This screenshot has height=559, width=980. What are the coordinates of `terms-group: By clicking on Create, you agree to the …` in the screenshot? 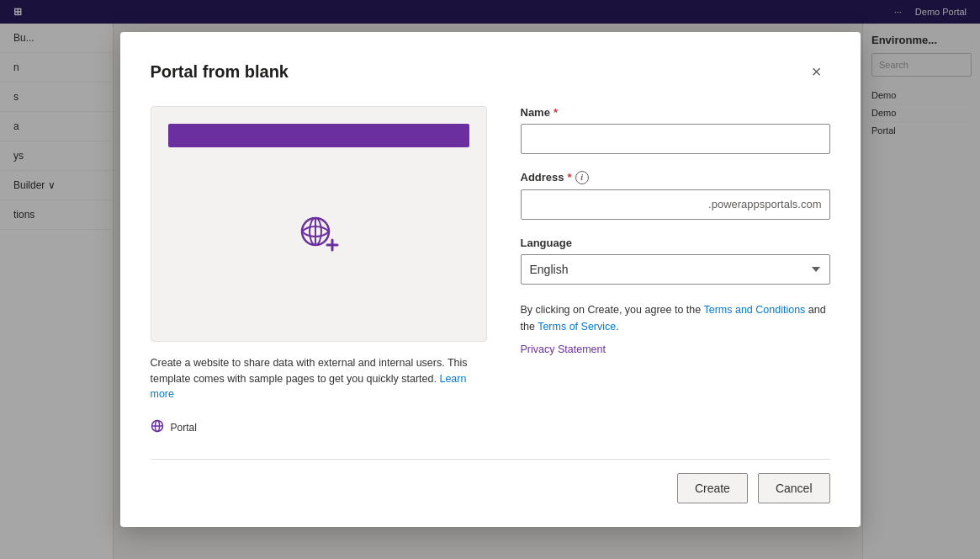 It's located at (675, 328).